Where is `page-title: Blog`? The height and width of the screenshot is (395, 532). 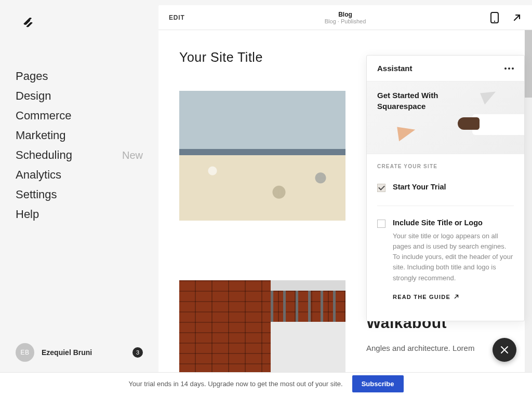 page-title: Blog is located at coordinates (345, 15).